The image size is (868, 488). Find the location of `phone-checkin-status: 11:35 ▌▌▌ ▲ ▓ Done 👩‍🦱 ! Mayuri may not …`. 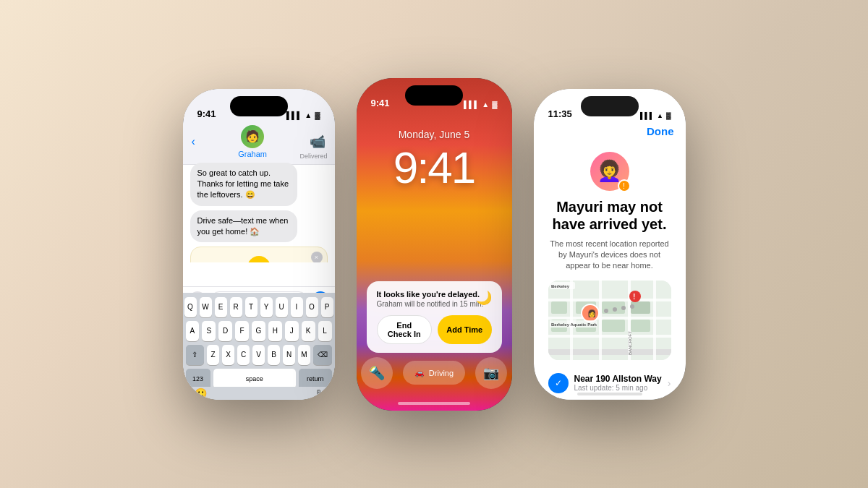

phone-checkin-status: 11:35 ▌▌▌ ▲ ▓ Done 👩‍🦱 ! Mayuri may not … is located at coordinates (610, 244).